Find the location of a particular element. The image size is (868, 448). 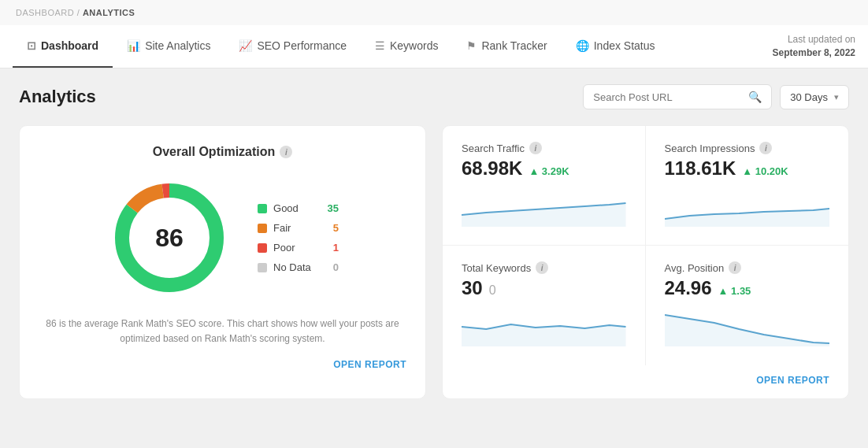

legend-poor-dot is located at coordinates (262, 248).